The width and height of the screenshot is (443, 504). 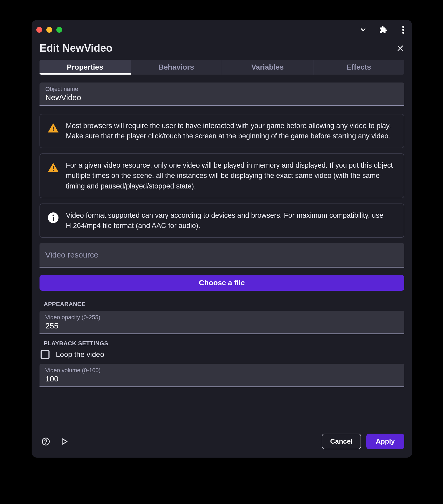 What do you see at coordinates (231, 131) in the screenshot?
I see `alert-text: Most browsers will require the user to h…` at bounding box center [231, 131].